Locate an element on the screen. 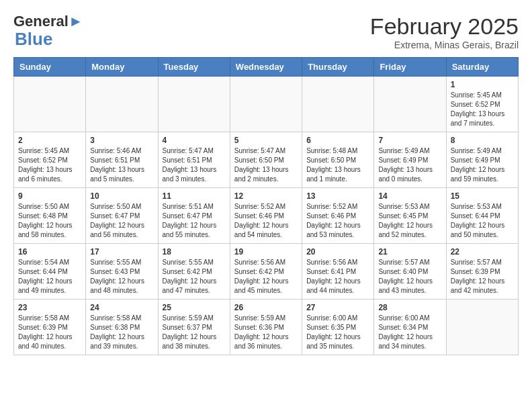 Image resolution: width=532 pixels, height=411 pixels. week-row-1: 1Sunrise: 5:45 AM Sunset: 6:52 PM Daylig… is located at coordinates (266, 105).